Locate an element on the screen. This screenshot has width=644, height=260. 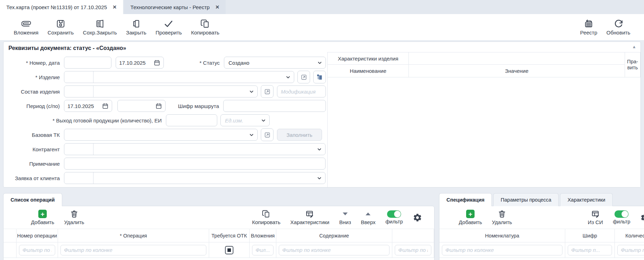
table-edit-icon is located at coordinates (310, 214).